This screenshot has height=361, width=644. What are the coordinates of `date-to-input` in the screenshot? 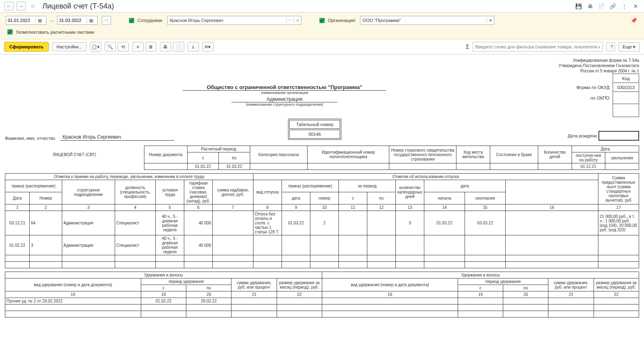 It's located at (72, 20).